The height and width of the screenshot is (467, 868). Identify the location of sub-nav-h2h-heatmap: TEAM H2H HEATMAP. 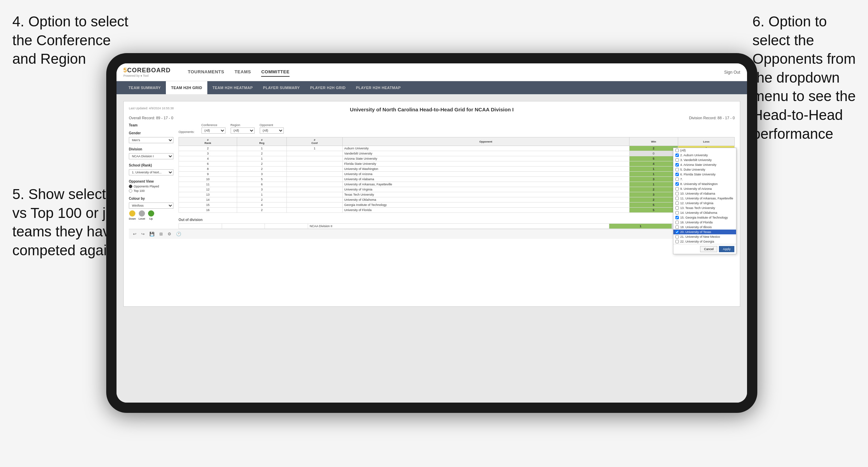
(233, 88).